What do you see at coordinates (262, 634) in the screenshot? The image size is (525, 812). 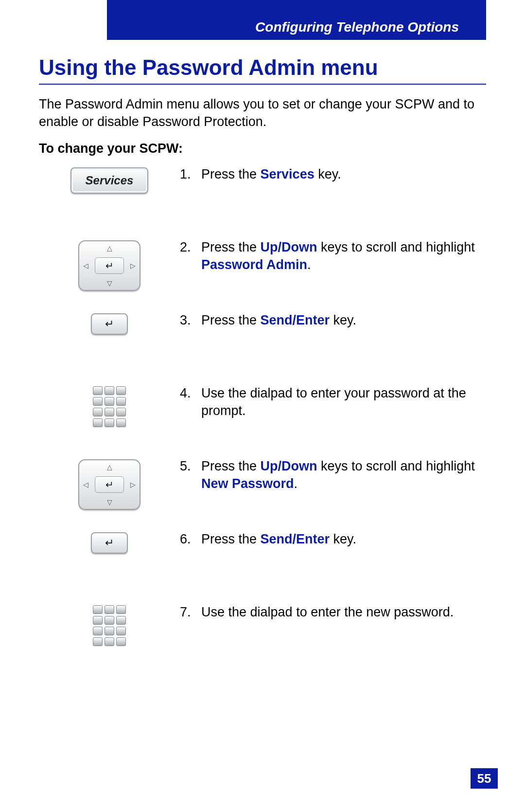 I see `step-row: 7.Use the dialpad to enter the new passw…` at bounding box center [262, 634].